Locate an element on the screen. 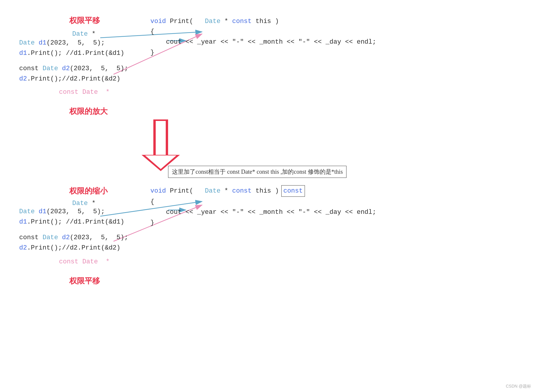 The width and height of the screenshot is (537, 392). bottom-const-date-star-label: const Date * is located at coordinates (84, 262).